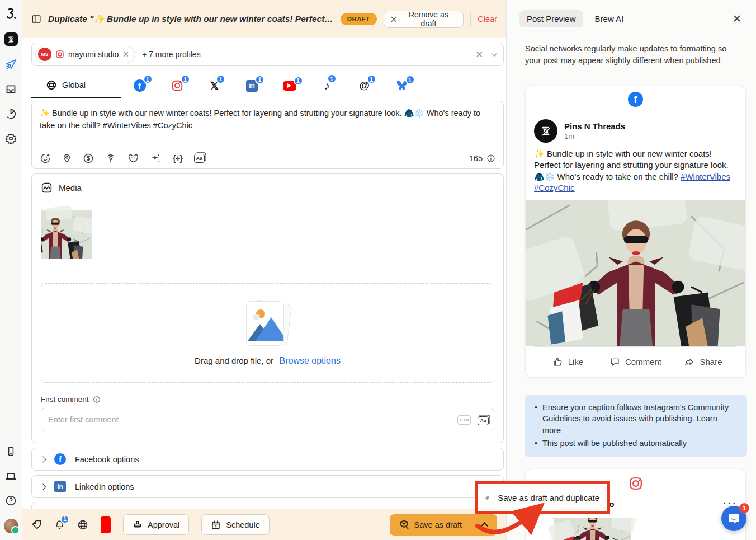  I want to click on tab-global: Global, so click(76, 86).